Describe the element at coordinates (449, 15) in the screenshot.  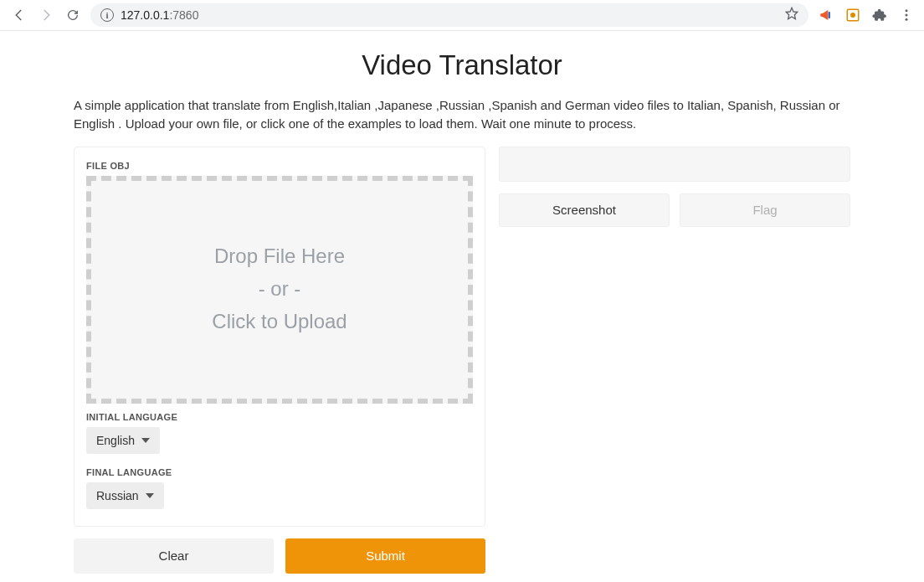
I see `address-bar: i 127.0.0.1:7860` at that location.